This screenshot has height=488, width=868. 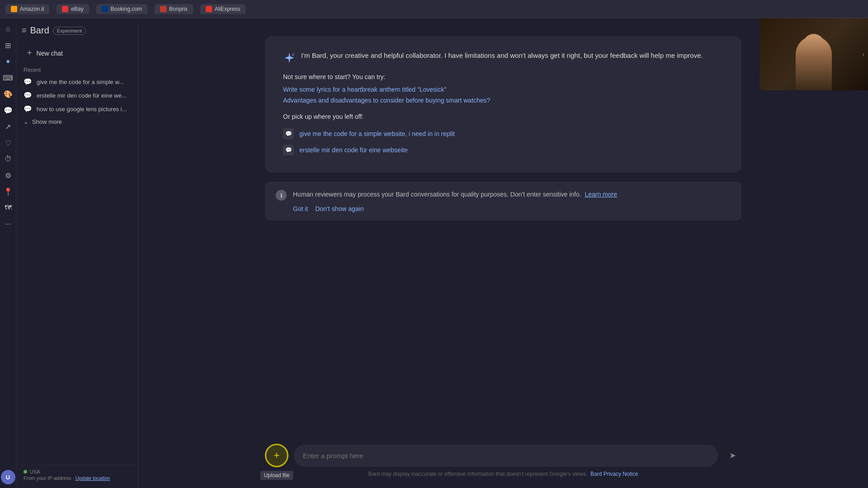 What do you see at coordinates (28, 95) in the screenshot?
I see `chat-bubble-icon-2: 💬` at bounding box center [28, 95].